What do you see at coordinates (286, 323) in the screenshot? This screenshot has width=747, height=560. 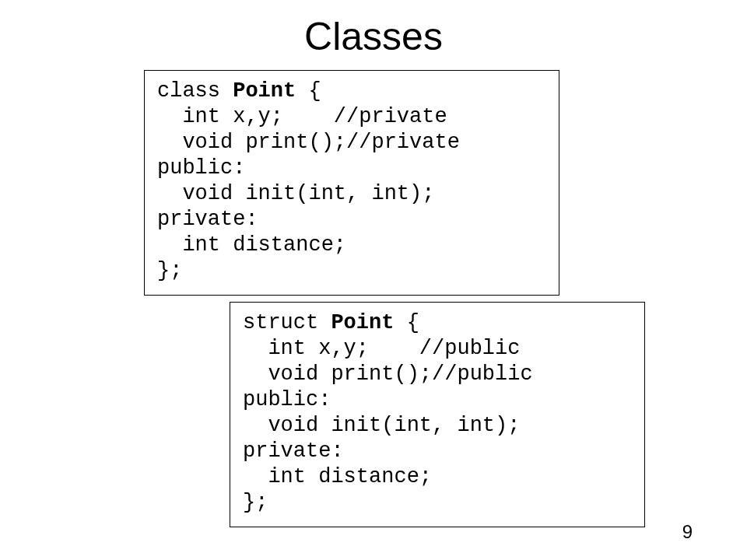 I see `code-line: struct` at bounding box center [286, 323].